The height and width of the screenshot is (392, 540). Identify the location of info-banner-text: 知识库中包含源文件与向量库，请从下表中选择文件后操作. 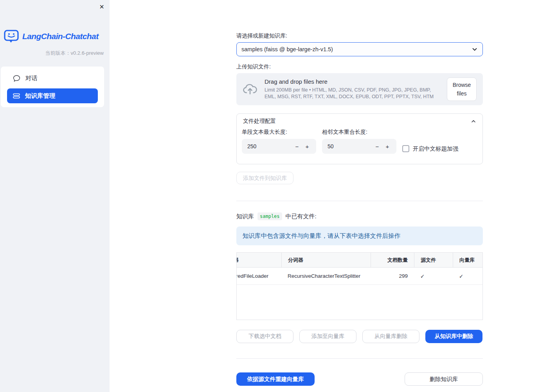
(322, 236).